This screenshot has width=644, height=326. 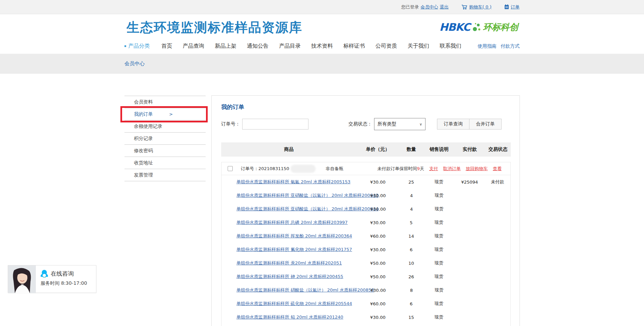 I want to click on product-link: 单组份水质监测标样标样所 氟化物 20ml 水质标样201757, so click(x=294, y=250).